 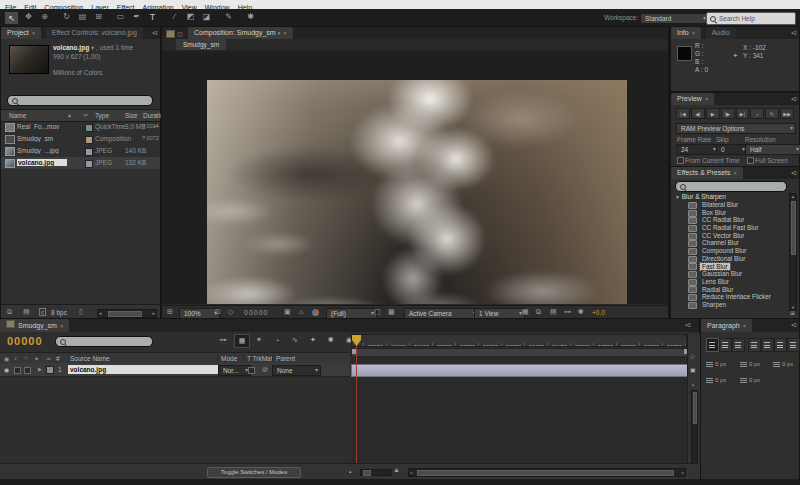 What do you see at coordinates (40, 369) in the screenshot?
I see `layer-expand-arrow-icon: ▶` at bounding box center [40, 369].